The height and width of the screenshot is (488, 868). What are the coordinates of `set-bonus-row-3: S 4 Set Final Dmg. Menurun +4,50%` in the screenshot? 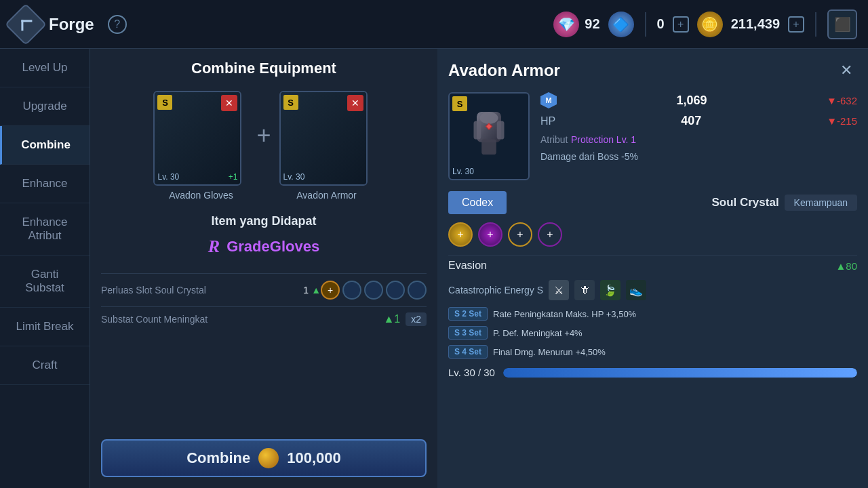 It's located at (652, 352).